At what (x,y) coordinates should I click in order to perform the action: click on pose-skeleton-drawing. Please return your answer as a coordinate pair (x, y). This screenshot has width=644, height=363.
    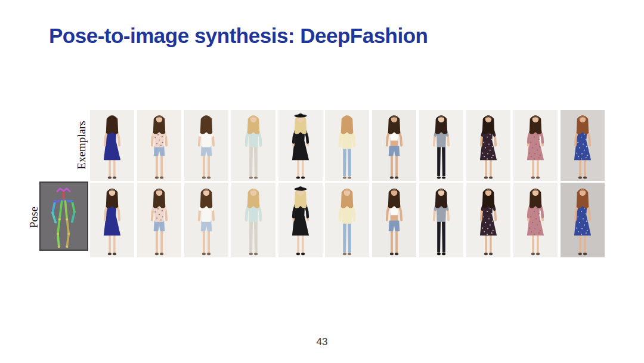
    Looking at the image, I should click on (64, 216).